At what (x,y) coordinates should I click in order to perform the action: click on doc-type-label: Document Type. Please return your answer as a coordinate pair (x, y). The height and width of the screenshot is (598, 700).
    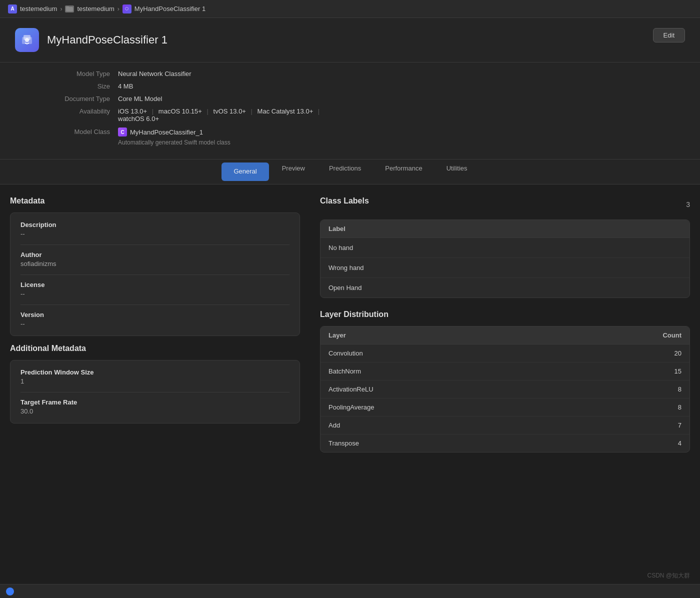
    Looking at the image, I should click on (65, 99).